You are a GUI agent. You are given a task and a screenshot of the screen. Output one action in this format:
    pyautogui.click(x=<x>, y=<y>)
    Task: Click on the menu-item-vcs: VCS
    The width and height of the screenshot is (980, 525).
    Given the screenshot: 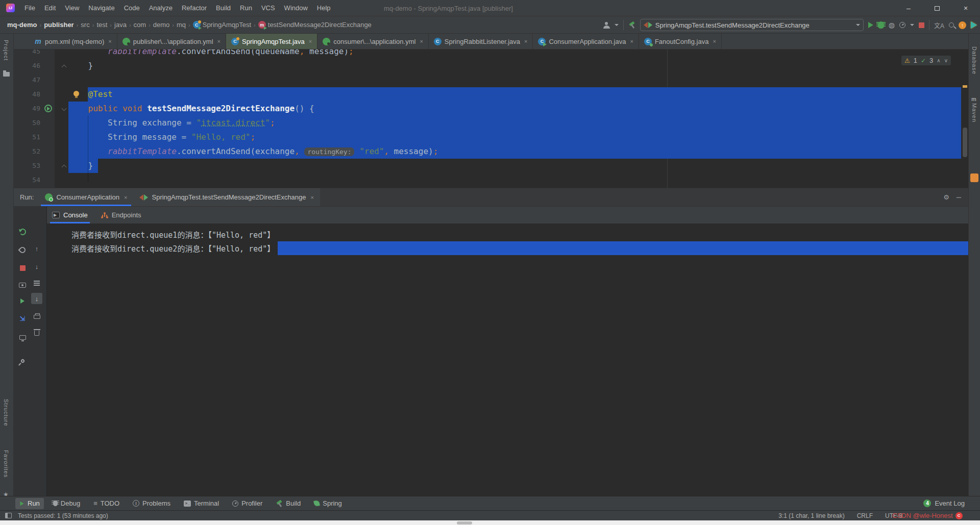 What is the action you would take?
    pyautogui.click(x=268, y=8)
    